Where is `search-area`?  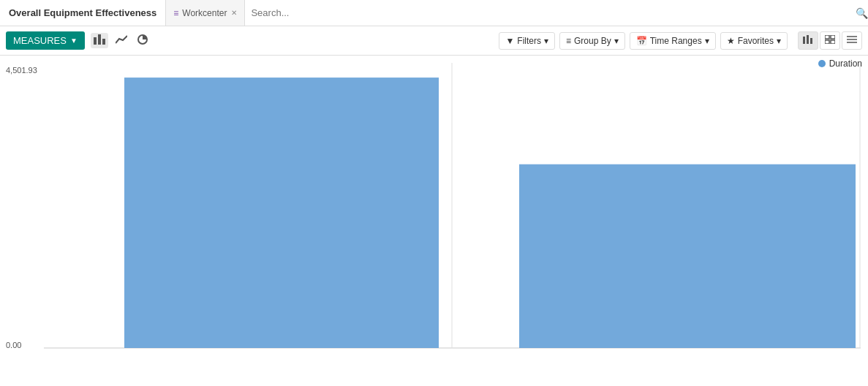 search-area is located at coordinates (550, 13).